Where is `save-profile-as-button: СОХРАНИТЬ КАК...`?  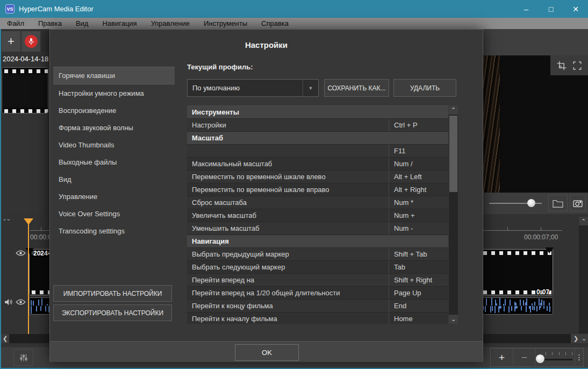 save-profile-as-button: СОХРАНИТЬ КАК... is located at coordinates (357, 88).